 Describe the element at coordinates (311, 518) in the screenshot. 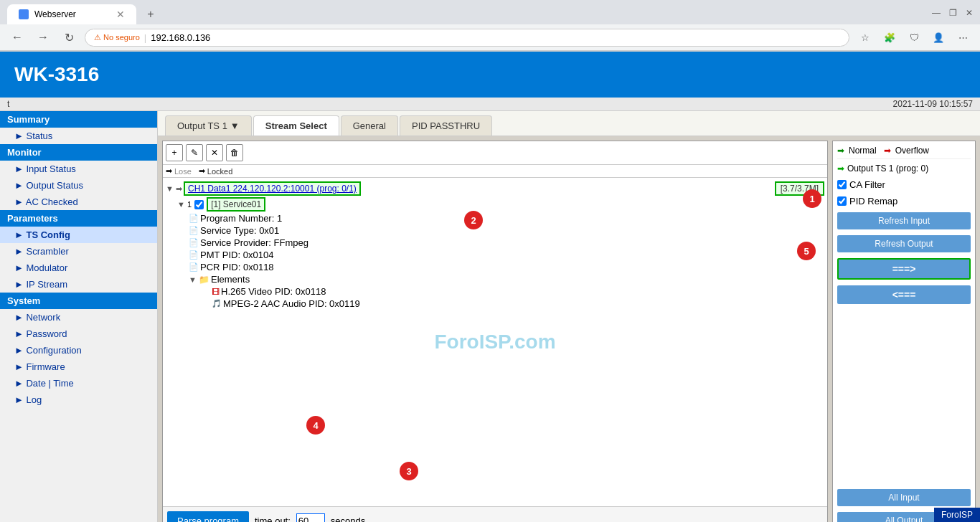

I see `timeout-input` at that location.